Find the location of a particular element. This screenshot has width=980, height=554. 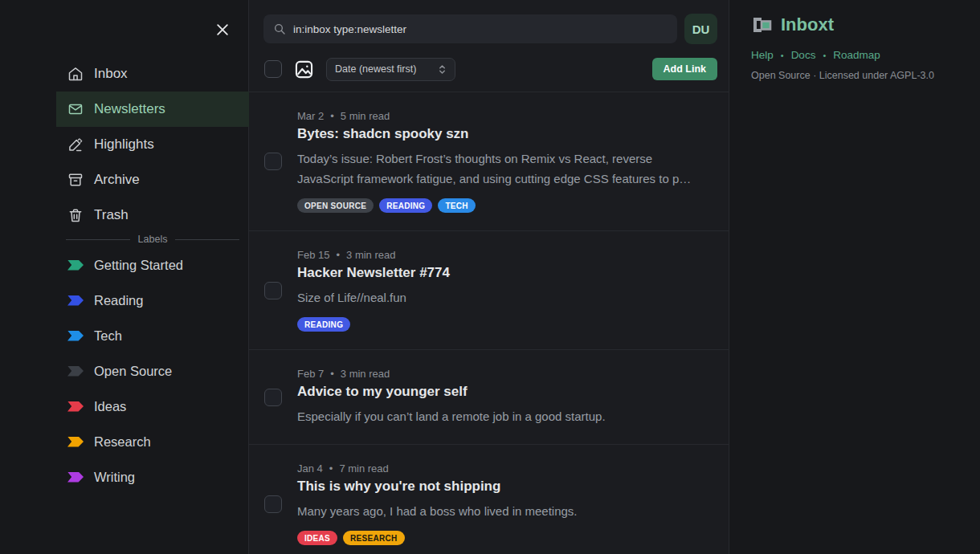

image-view-toggle-button is located at coordinates (304, 69).